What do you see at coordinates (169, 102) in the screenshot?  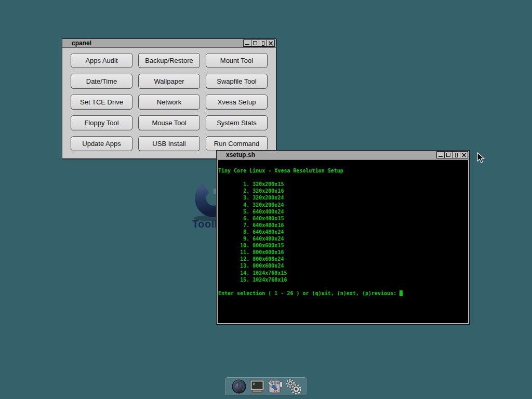 I see `network-button: Network` at bounding box center [169, 102].